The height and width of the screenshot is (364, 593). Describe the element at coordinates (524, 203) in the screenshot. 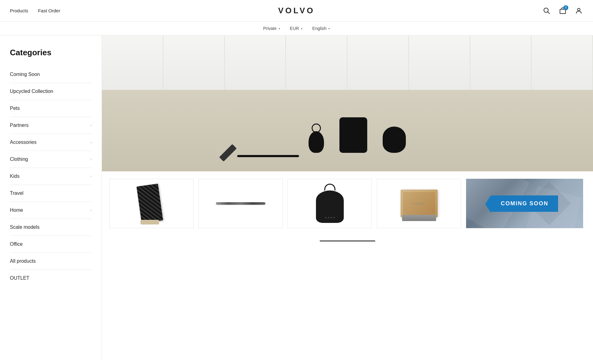

I see `product-card-coming-soon: COMING SOON` at that location.